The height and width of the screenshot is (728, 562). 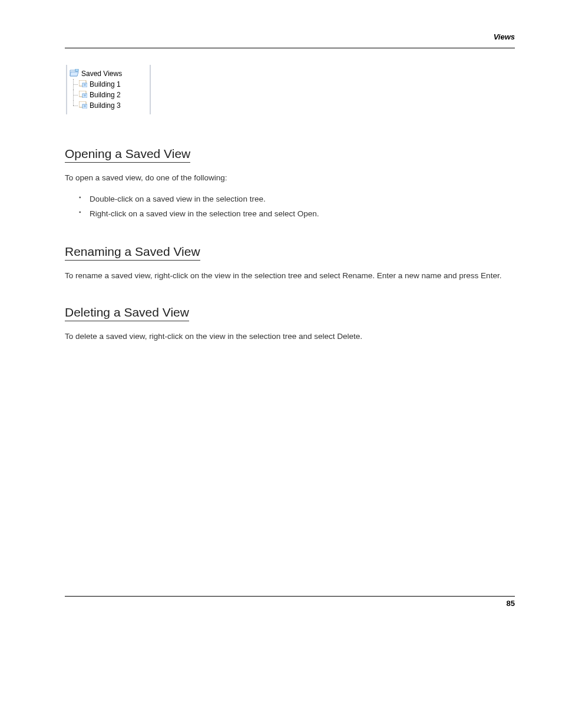 I want to click on bullet-item: Double-click on a saved view in the sele…, so click(x=297, y=199).